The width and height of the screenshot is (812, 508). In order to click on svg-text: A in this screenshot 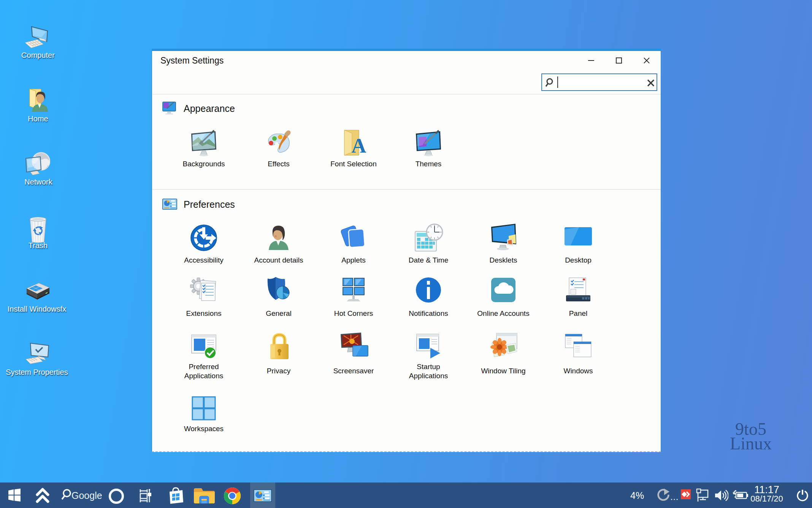, I will do `click(359, 146)`.